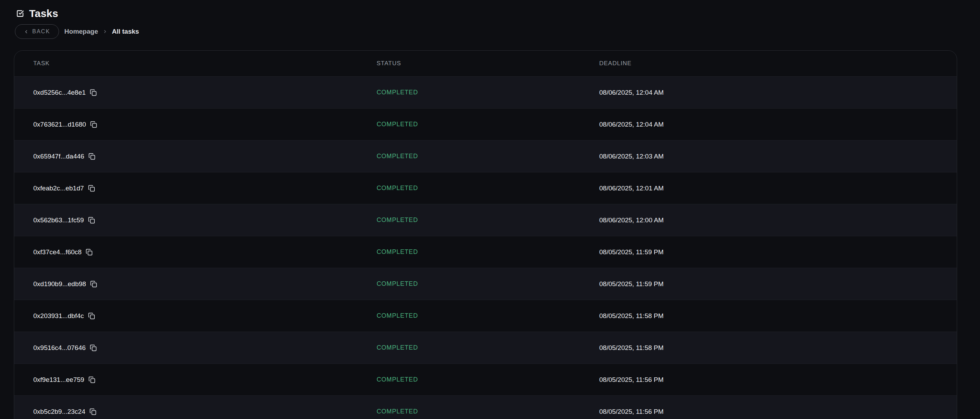 This screenshot has width=980, height=419. What do you see at coordinates (205, 412) in the screenshot?
I see `task-cell: 0xb5c2b9...23c24` at bounding box center [205, 412].